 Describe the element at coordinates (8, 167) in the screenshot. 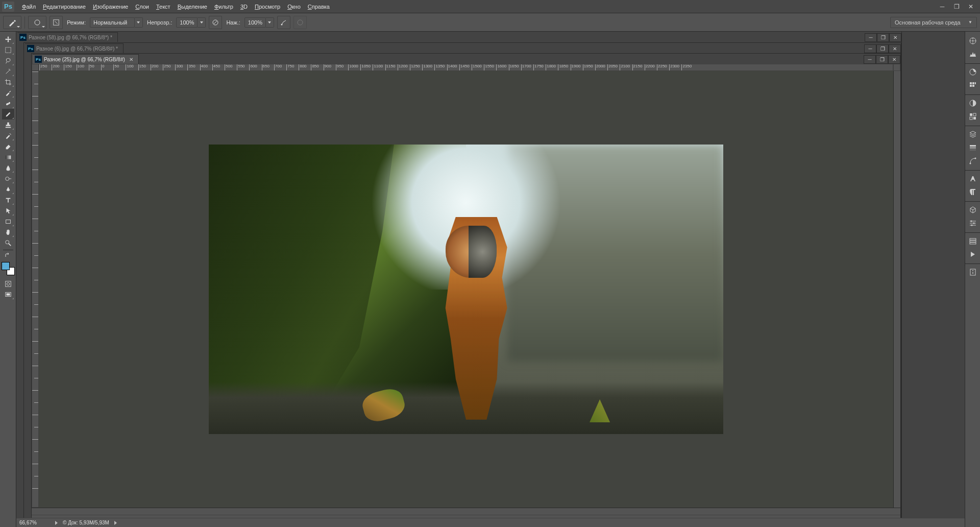

I see `blur-tool` at that location.